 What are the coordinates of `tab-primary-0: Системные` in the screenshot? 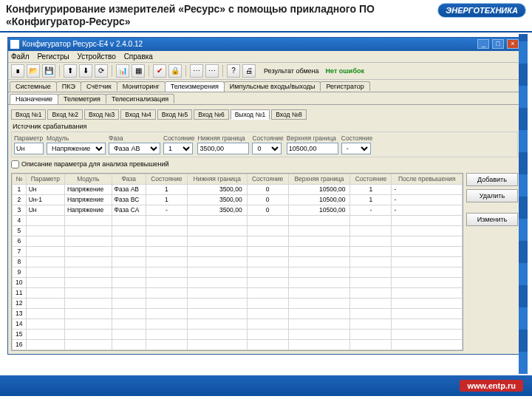 It's located at (33, 86).